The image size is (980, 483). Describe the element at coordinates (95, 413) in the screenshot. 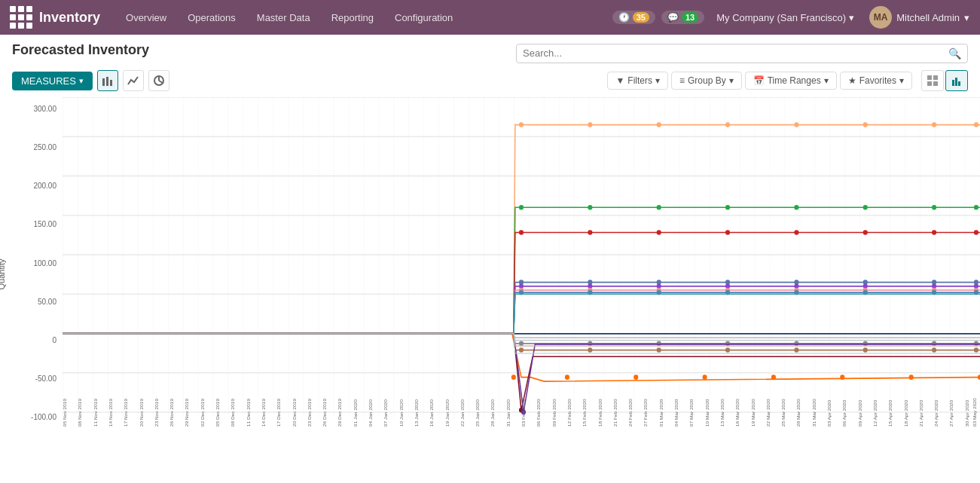

I see `svg-text: 11 Nov 2019` at that location.